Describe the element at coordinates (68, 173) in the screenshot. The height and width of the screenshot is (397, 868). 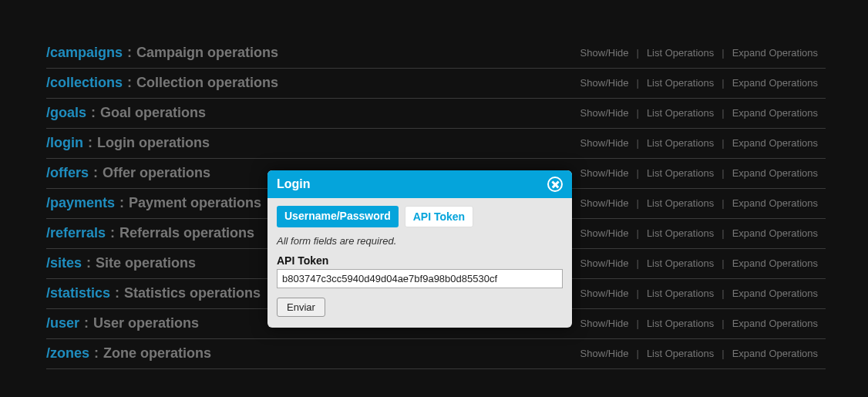
I see `api-path: /offers` at that location.